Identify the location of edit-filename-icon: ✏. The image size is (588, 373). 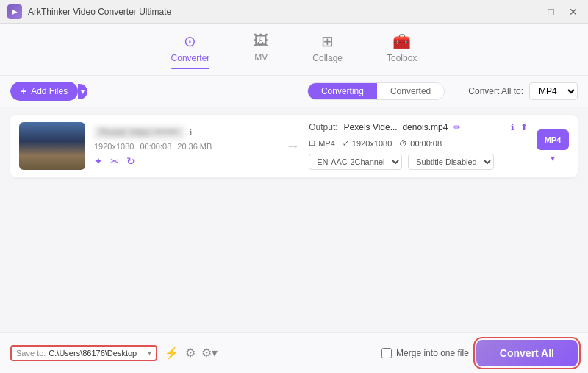
(457, 127).